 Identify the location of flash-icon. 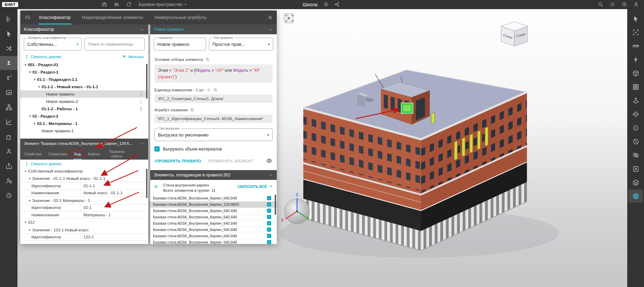
(636, 59).